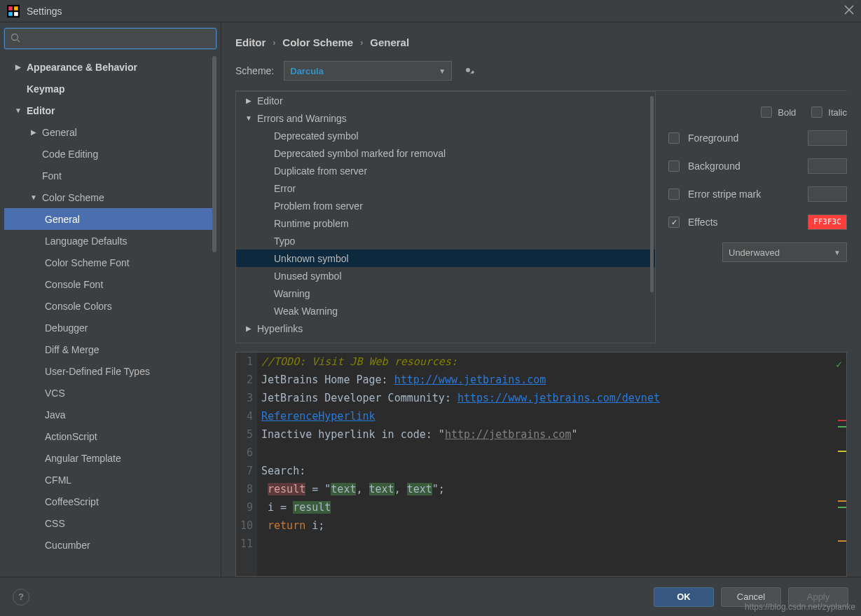 This screenshot has width=861, height=616. What do you see at coordinates (111, 523) in the screenshot?
I see `sidebar-item: CSS` at bounding box center [111, 523].